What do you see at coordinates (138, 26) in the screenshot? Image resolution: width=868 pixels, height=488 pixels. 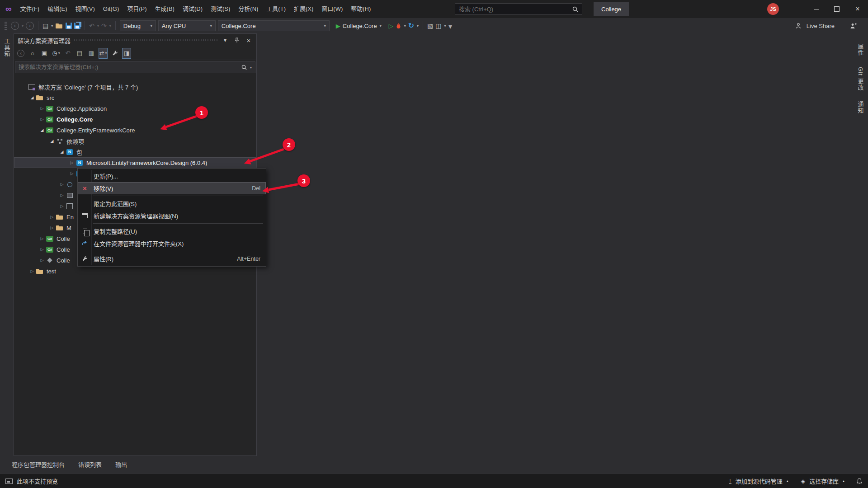 I see `configuration-combo: Debug ▾` at bounding box center [138, 26].